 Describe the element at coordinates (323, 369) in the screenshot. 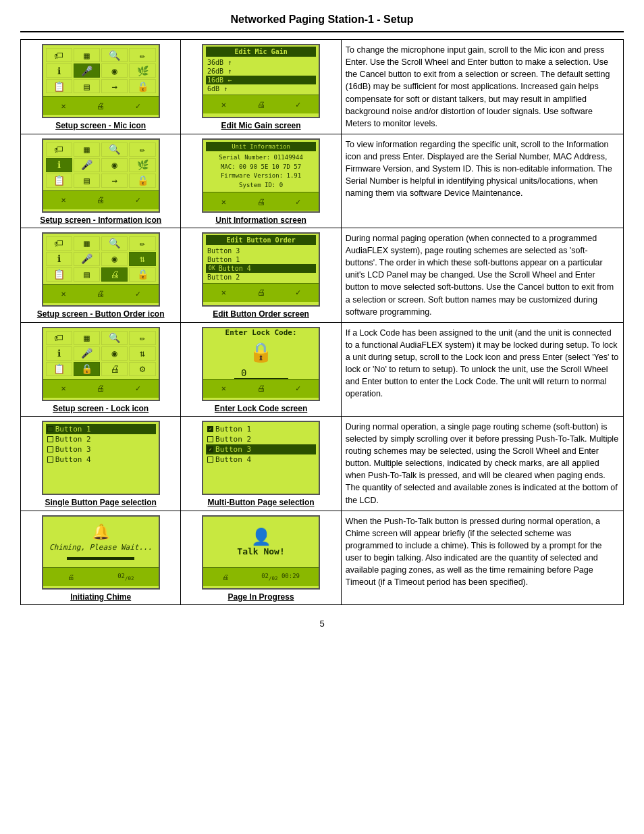

I see `table-row: 🏷 ▦ 🔍 ✏ ℹ 🎤 ◉ ⇅ 📋 🔒 🖨 ⚙ ✕ 🖨 ✓` at that location.